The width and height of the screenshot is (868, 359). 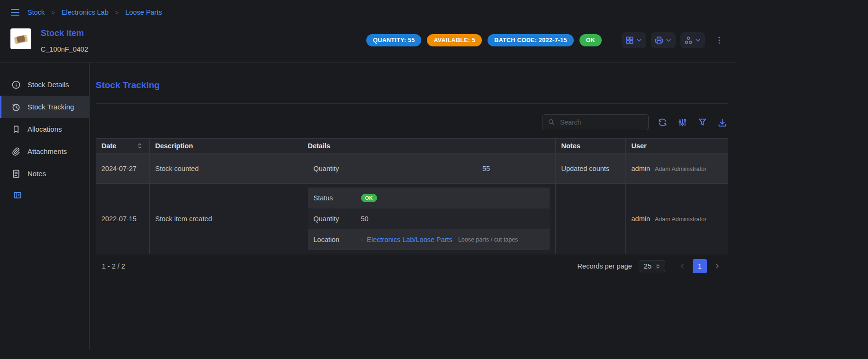 What do you see at coordinates (394, 40) in the screenshot?
I see `quantity-badge: QUANTITY: 55` at bounding box center [394, 40].